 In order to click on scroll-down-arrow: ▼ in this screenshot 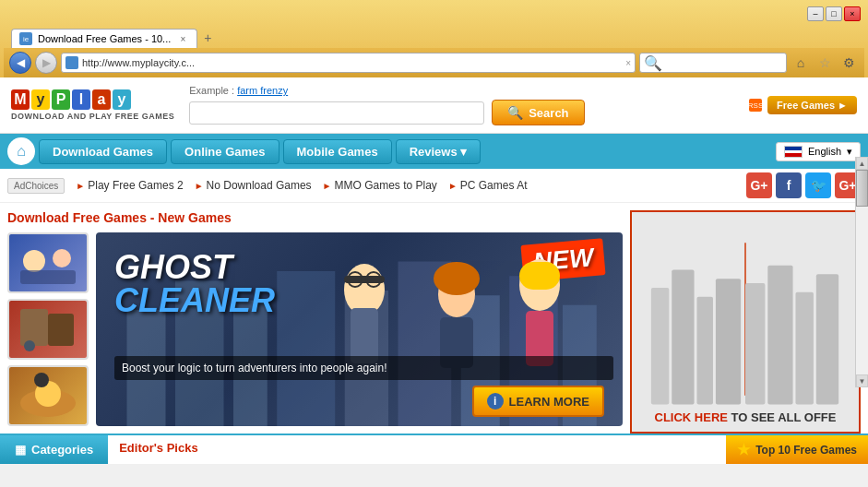, I will do `click(862, 381)`.